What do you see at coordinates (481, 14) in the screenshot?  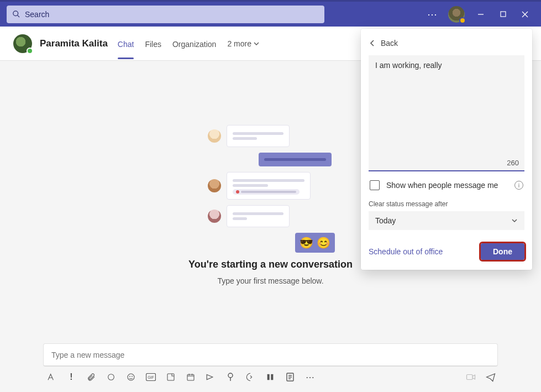 I see `minimize-button` at bounding box center [481, 14].